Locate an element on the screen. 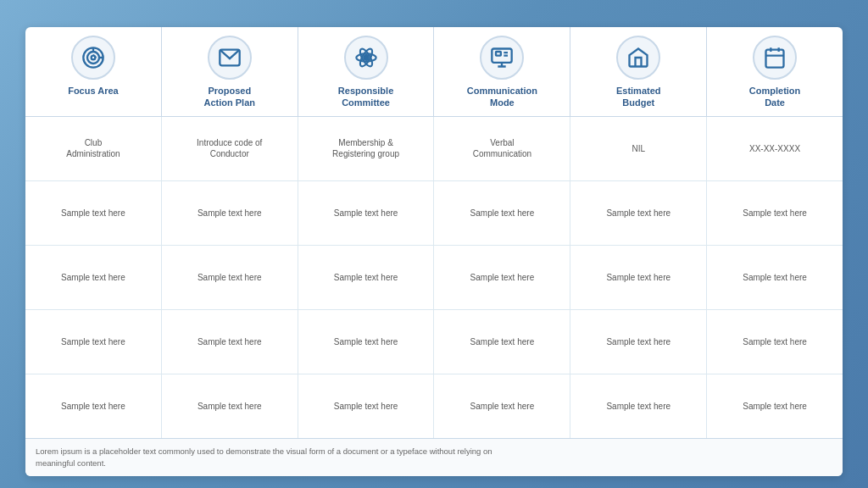 The height and width of the screenshot is (488, 868). header-label-completion-date: Completion Date is located at coordinates (775, 97).